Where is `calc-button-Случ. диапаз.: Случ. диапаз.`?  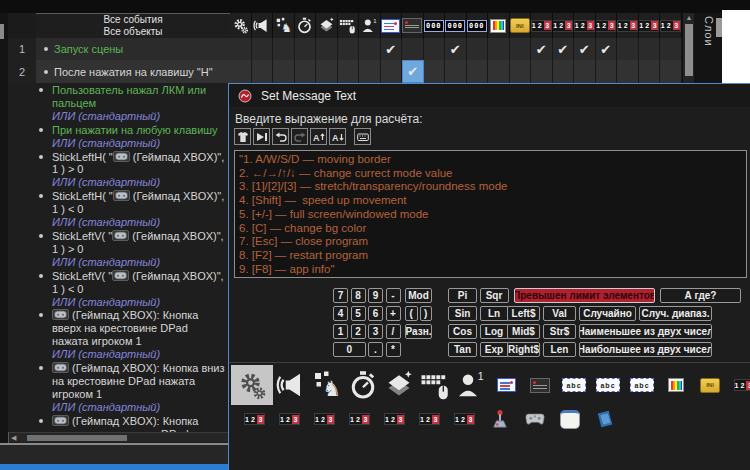
calc-button-Случ. диапаз.: Случ. диапаз. is located at coordinates (676, 314).